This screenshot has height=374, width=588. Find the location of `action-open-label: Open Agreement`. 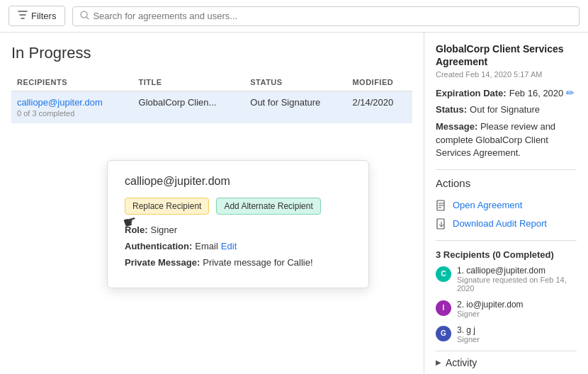

action-open-label: Open Agreement is located at coordinates (487, 205).